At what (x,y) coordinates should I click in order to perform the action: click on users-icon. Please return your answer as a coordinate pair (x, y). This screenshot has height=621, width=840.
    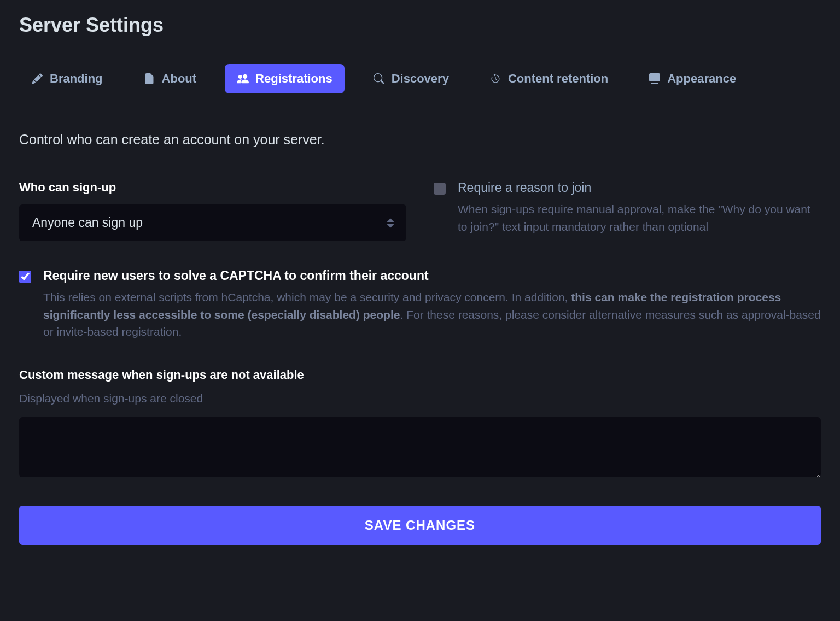
    Looking at the image, I should click on (243, 79).